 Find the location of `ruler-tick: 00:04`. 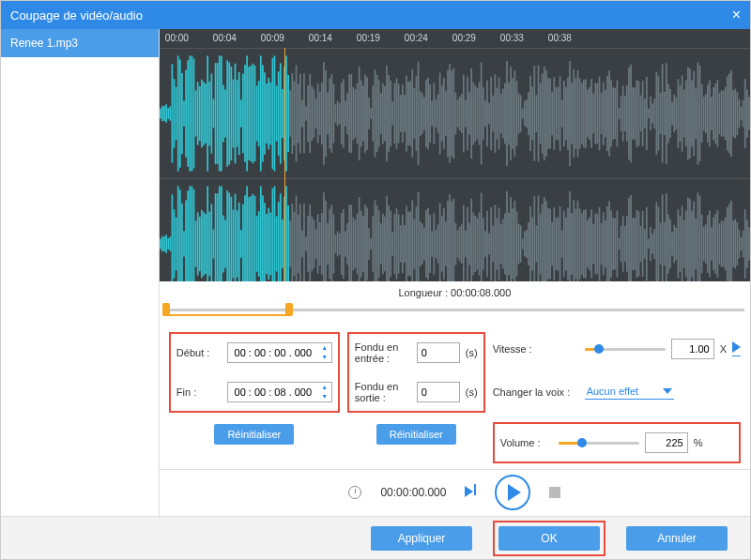

ruler-tick: 00:04 is located at coordinates (227, 38).